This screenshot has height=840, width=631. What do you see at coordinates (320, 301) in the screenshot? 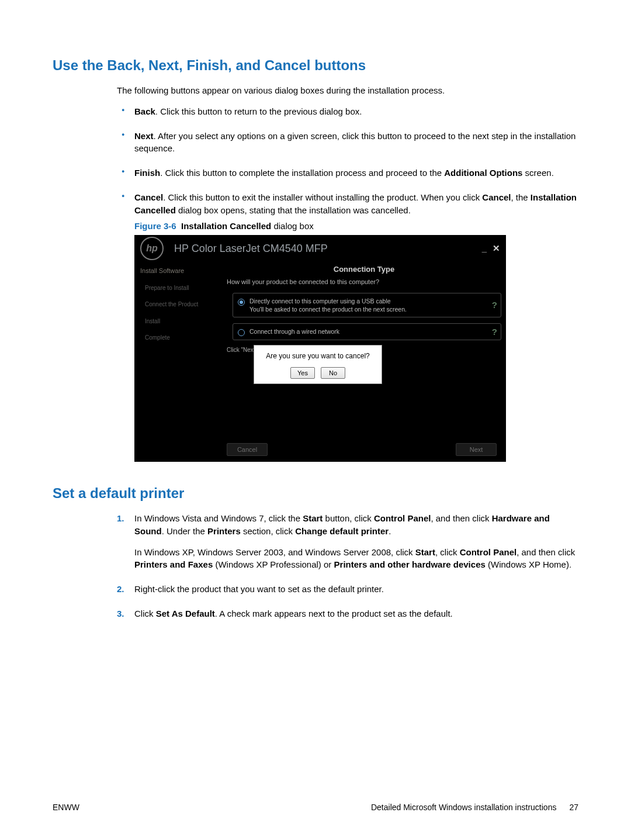
I see `option-usb-line1: Directly connect to this computer using …` at bounding box center [320, 301].